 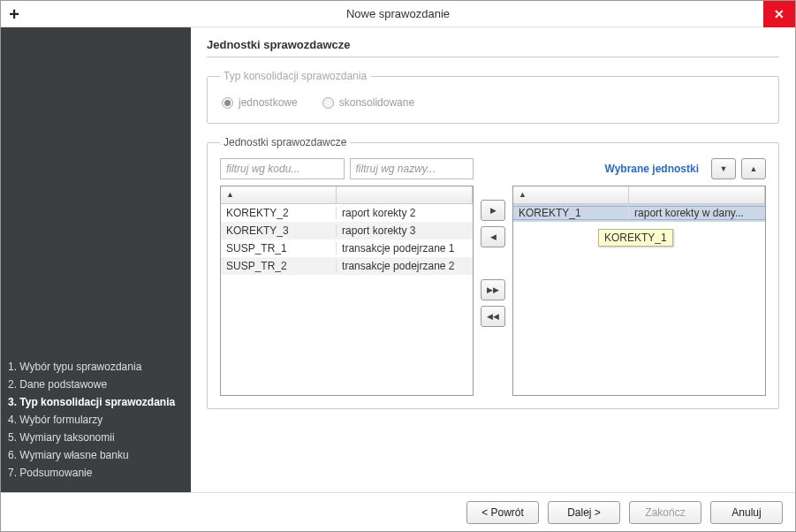 What do you see at coordinates (640, 277) in the screenshot?
I see `selected-panel: Wybrane jednostki ▼ ▲ ▲ KOREKTY_1` at bounding box center [640, 277].